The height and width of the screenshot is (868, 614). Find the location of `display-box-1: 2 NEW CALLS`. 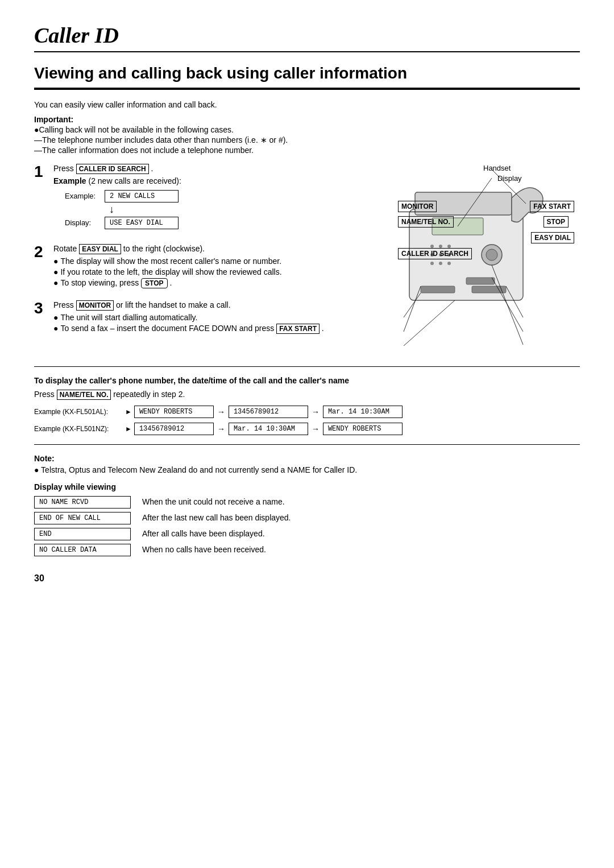

display-box-1: 2 NEW CALLS is located at coordinates (142, 196).